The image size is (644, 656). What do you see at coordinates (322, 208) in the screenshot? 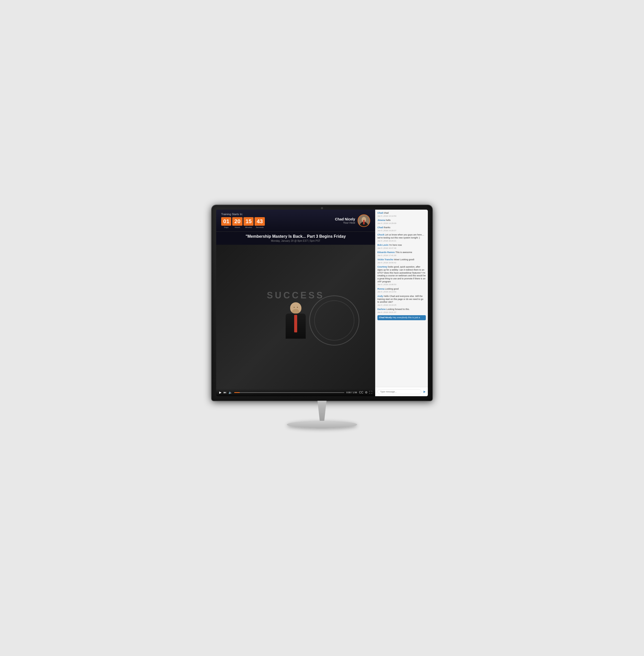
I see `camera-dot` at bounding box center [322, 208].